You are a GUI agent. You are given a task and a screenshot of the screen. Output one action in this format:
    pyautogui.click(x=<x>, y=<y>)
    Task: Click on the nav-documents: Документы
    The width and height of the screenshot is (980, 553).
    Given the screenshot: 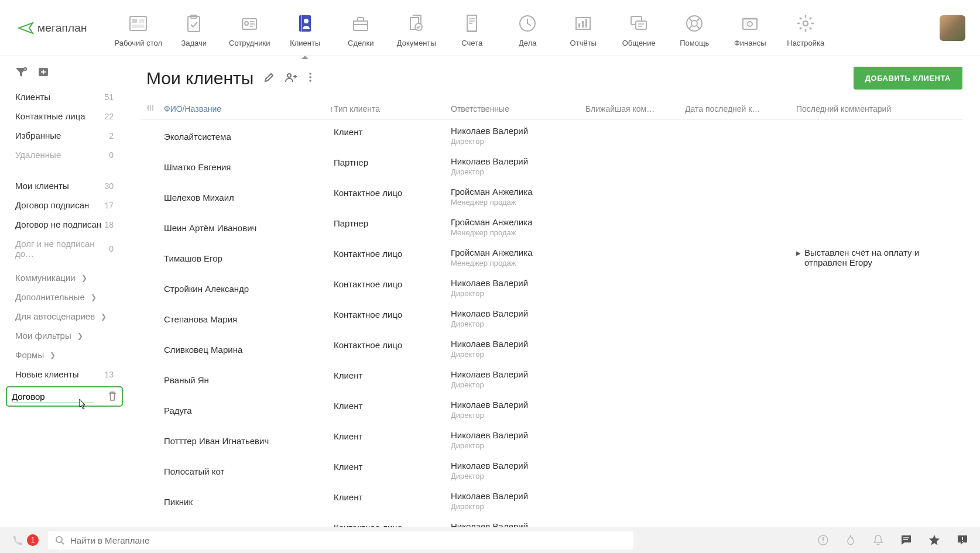 What is the action you would take?
    pyautogui.click(x=417, y=28)
    